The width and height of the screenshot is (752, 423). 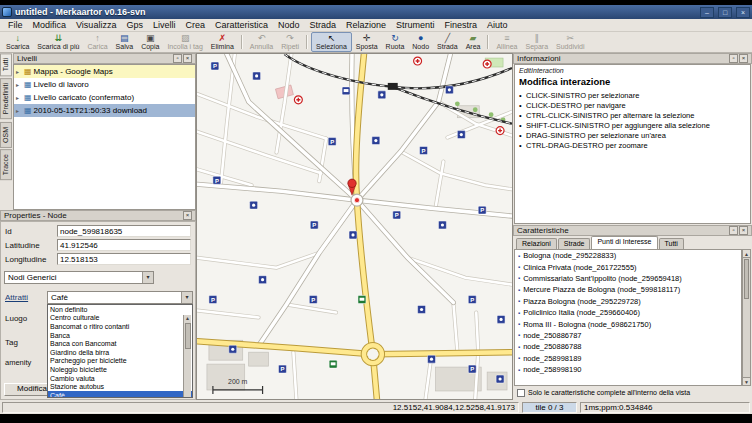 What do you see at coordinates (120, 326) in the screenshot?
I see `dropdown-option: Bancomat o ritiro contanti` at bounding box center [120, 326].